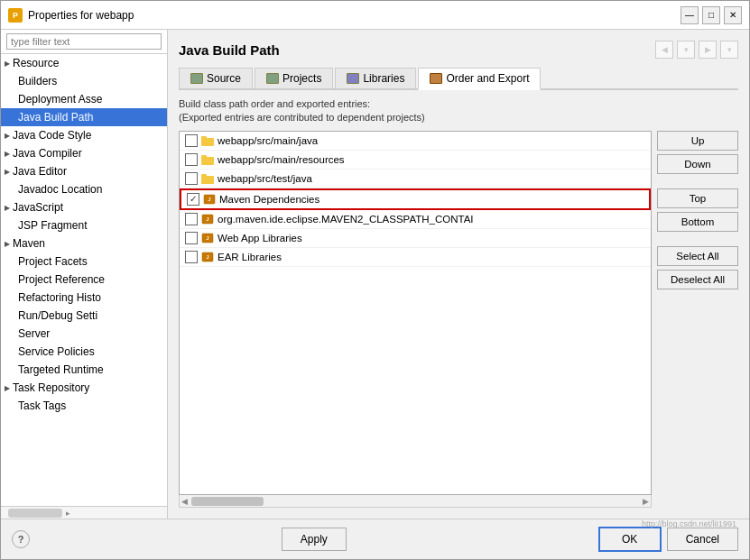 The height and width of the screenshot is (560, 750). What do you see at coordinates (415, 161) in the screenshot?
I see `entry-item: webapp/src/main/resources` at bounding box center [415, 161].